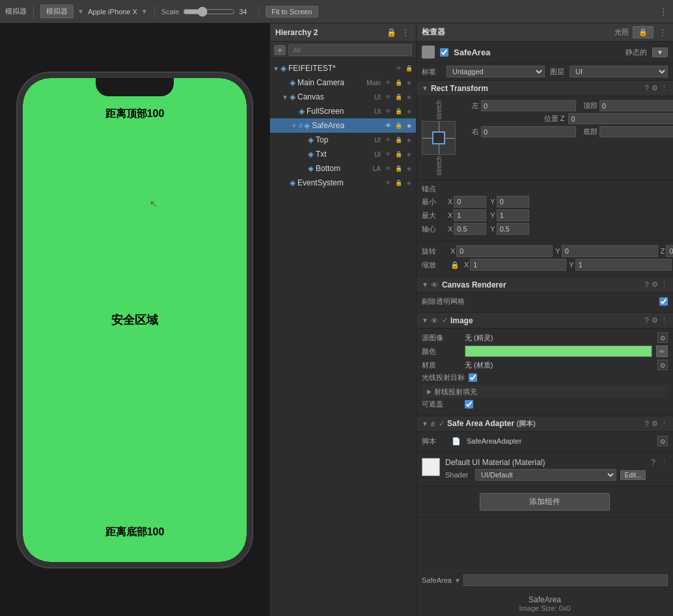  Describe the element at coordinates (545, 424) in the screenshot. I see `safe-area-adapter-header: ▼ # ✓ Safe Area Adapter (脚本) ? ⚙ ⋮` at that location.